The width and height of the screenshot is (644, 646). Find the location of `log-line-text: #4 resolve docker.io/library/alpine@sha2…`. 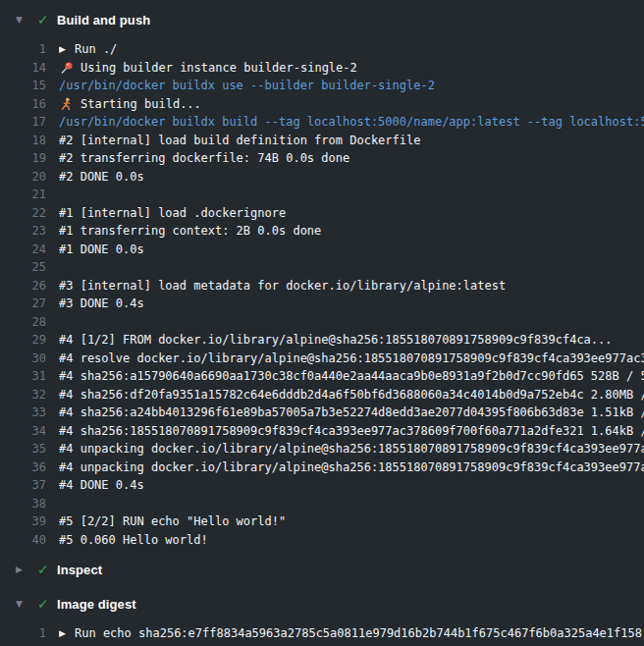

log-line-text: #4 resolve docker.io/library/alpine@sha2… is located at coordinates (351, 358).